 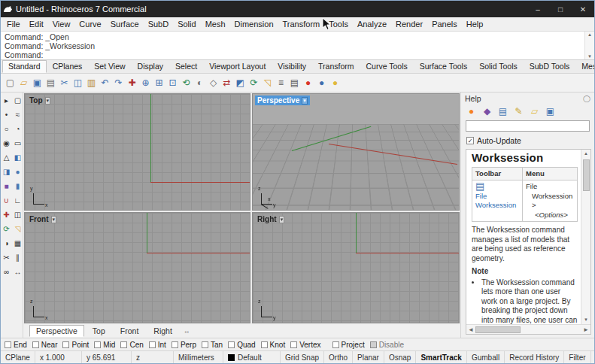 What do you see at coordinates (502, 111) in the screenshot?
I see `book-icon: ▤` at bounding box center [502, 111].